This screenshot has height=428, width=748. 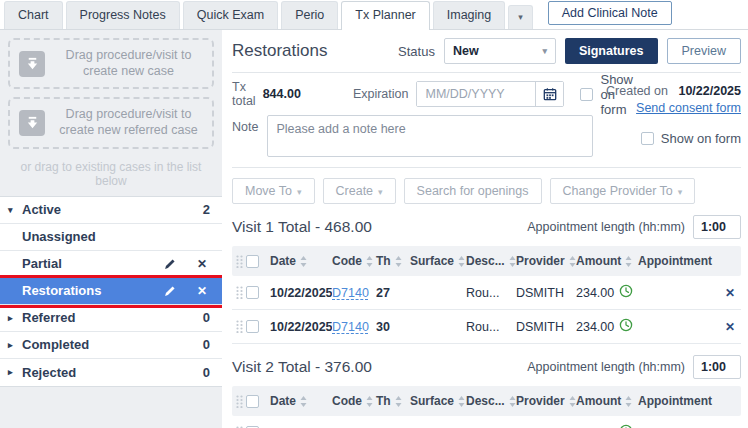 What do you see at coordinates (245, 138) in the screenshot?
I see `note-label: Note` at bounding box center [245, 138].